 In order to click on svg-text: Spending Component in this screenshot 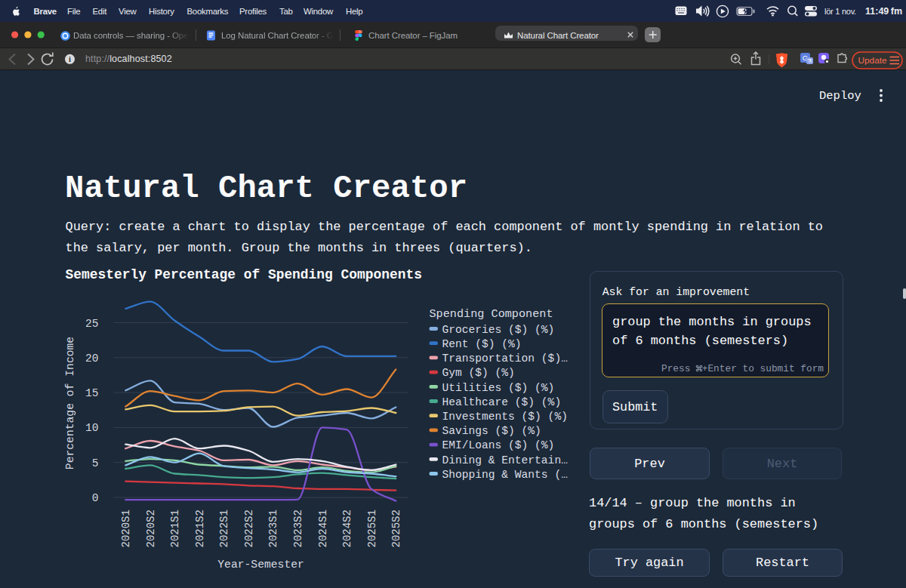, I will do `click(492, 314)`.